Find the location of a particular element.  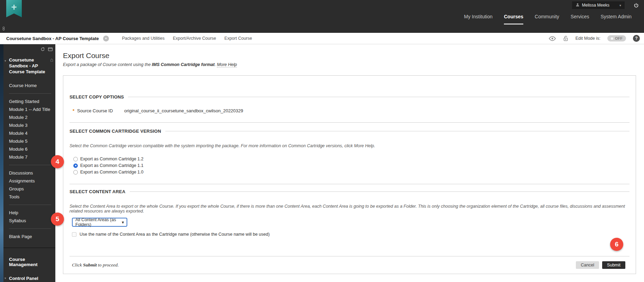

help-button: ? is located at coordinates (636, 38).